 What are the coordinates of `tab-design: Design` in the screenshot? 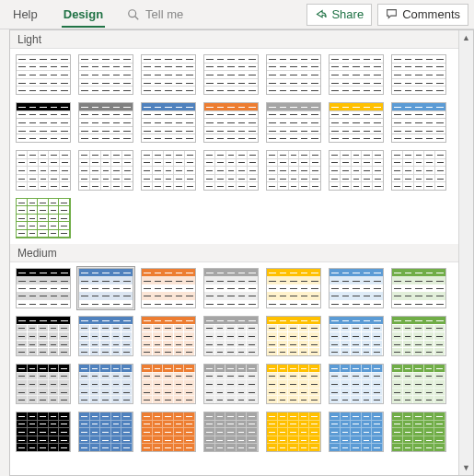 It's located at (83, 15).